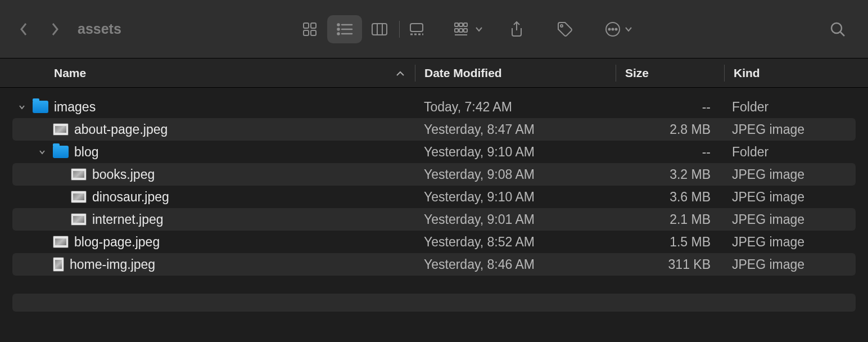 The height and width of the screenshot is (342, 868). Describe the element at coordinates (130, 197) in the screenshot. I see `file-name: dinosaur.jpeg` at that location.